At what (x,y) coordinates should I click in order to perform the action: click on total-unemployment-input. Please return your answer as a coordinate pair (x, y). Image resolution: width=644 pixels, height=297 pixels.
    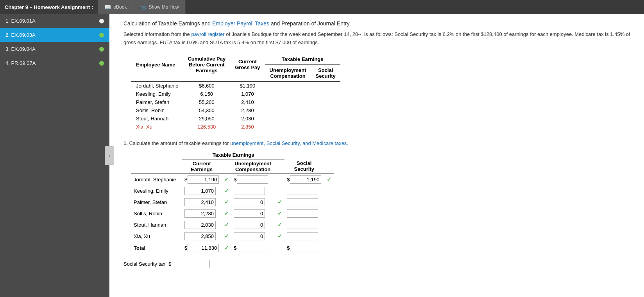
    Looking at the image, I should click on (252, 248).